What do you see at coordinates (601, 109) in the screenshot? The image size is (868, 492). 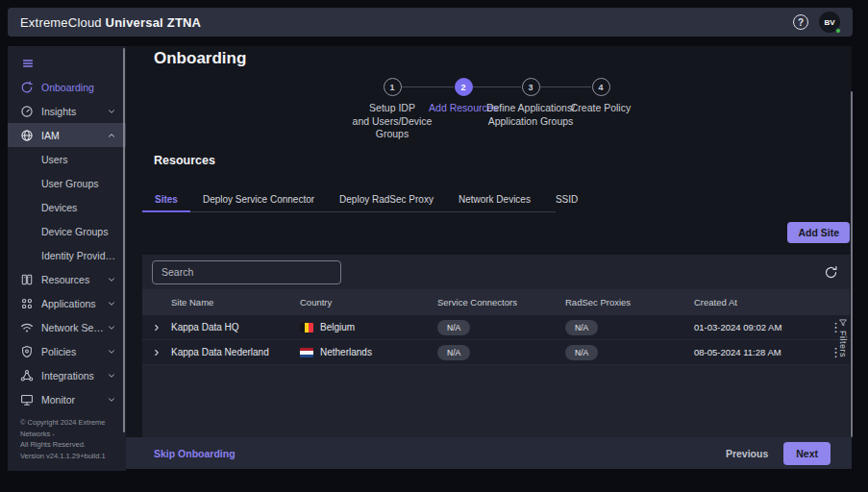 I see `step-label: Create Policy` at bounding box center [601, 109].